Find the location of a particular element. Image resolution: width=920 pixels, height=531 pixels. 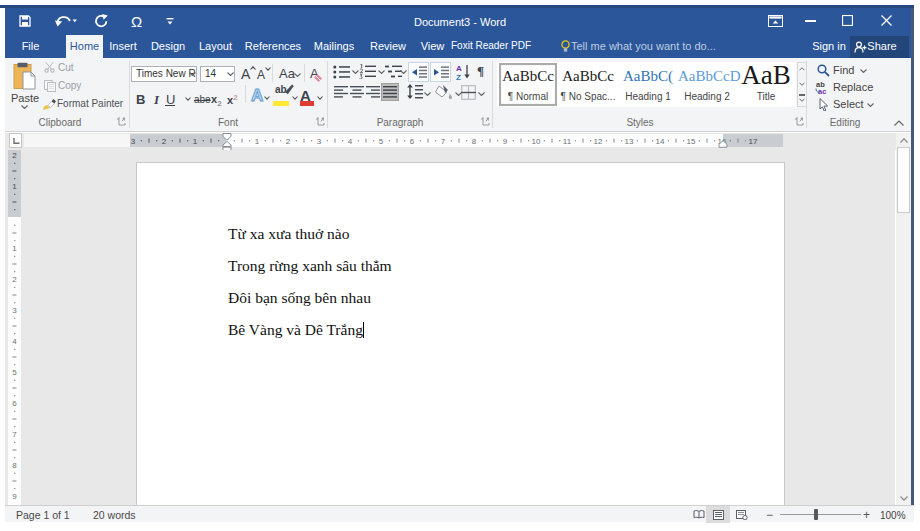

svg-text: Z is located at coordinates (458, 77).